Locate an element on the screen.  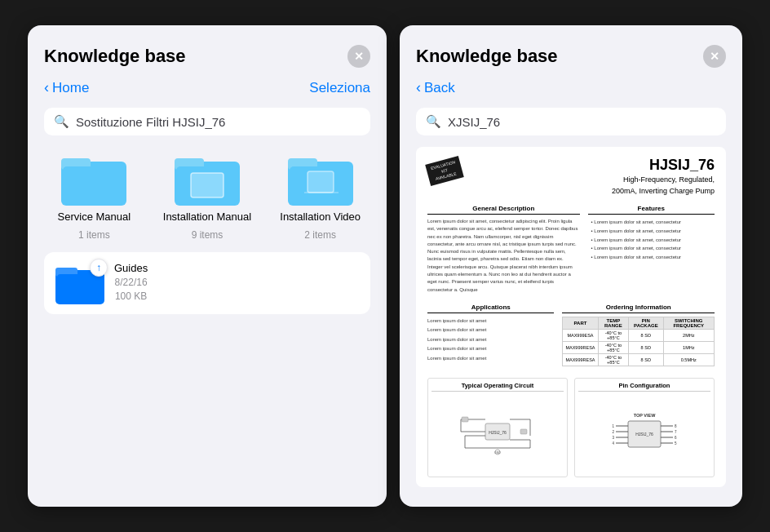
installation-manual-label: Installation Manual is located at coordinates (207, 217).